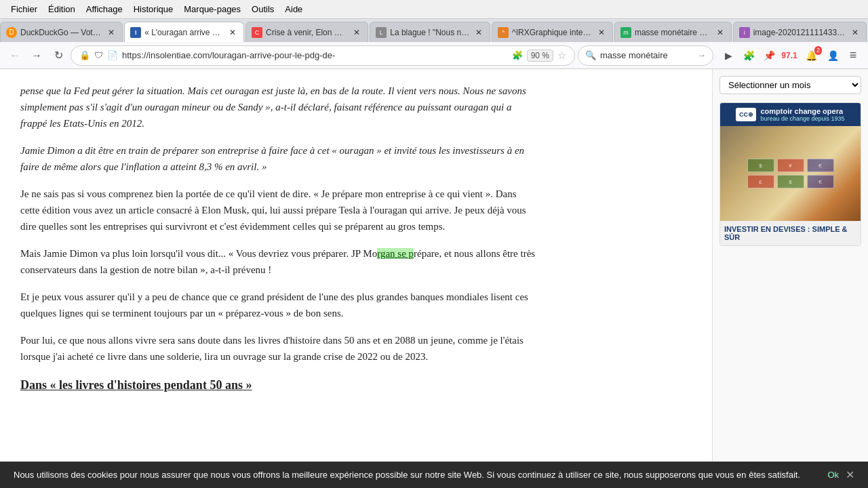 This screenshot has height=488, width=868. What do you see at coordinates (307, 33) in the screenshot?
I see `tab-title-crise: Crise à venir, Elon mu...` at bounding box center [307, 33].